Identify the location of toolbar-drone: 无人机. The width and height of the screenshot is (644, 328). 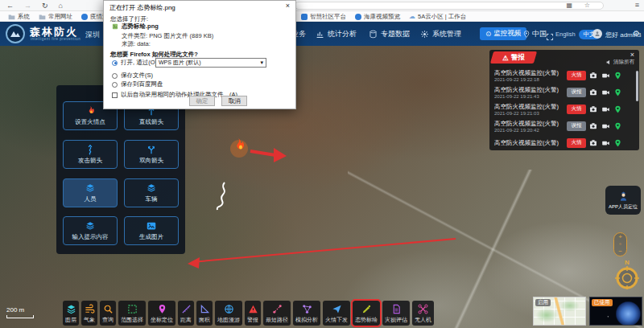
(423, 314).